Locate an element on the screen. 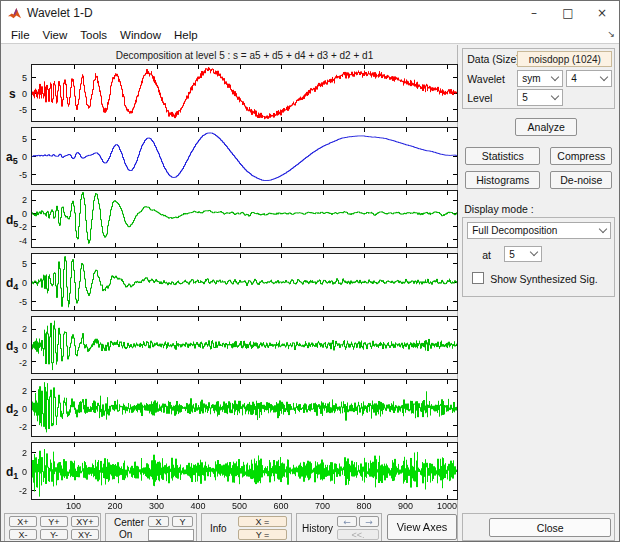  close-frame: Close is located at coordinates (538, 527).